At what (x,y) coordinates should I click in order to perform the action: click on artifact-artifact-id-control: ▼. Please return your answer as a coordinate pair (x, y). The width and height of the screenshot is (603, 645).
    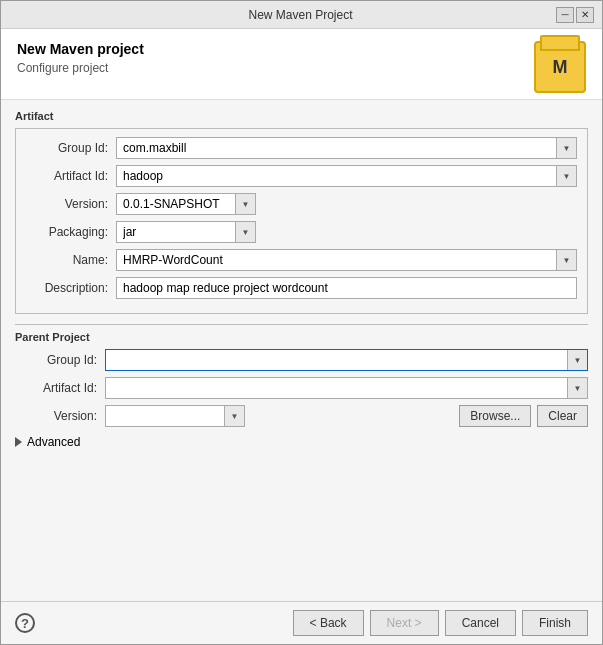
    Looking at the image, I should click on (346, 176).